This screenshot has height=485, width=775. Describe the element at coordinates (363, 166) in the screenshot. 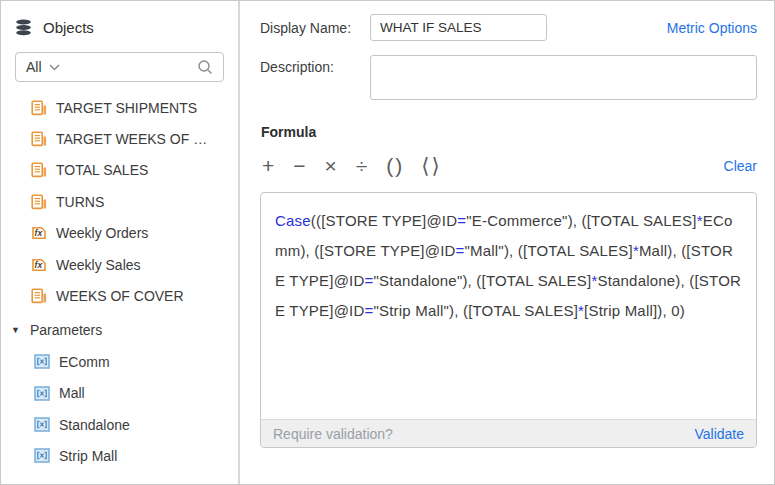

I see `divide-operator-button: ÷` at that location.